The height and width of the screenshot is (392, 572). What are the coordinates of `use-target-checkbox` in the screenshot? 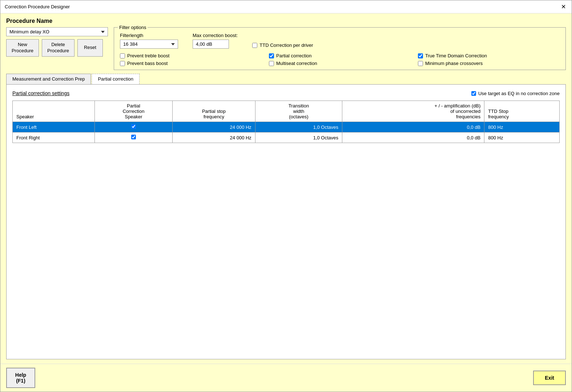 It's located at (474, 94).